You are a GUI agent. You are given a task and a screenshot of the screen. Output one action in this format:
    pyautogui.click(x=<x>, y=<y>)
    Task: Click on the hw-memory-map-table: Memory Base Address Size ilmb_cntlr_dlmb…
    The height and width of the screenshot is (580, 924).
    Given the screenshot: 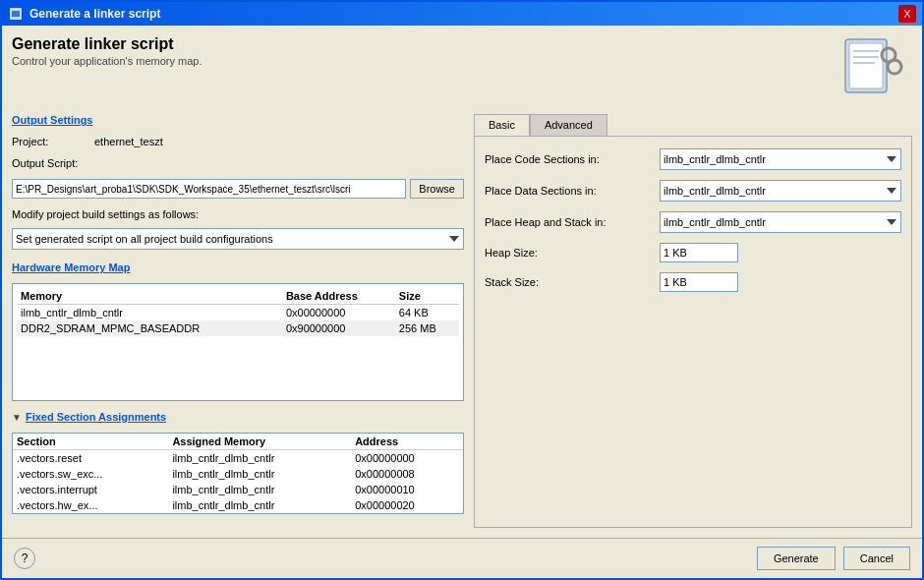 What is the action you would take?
    pyautogui.click(x=238, y=313)
    